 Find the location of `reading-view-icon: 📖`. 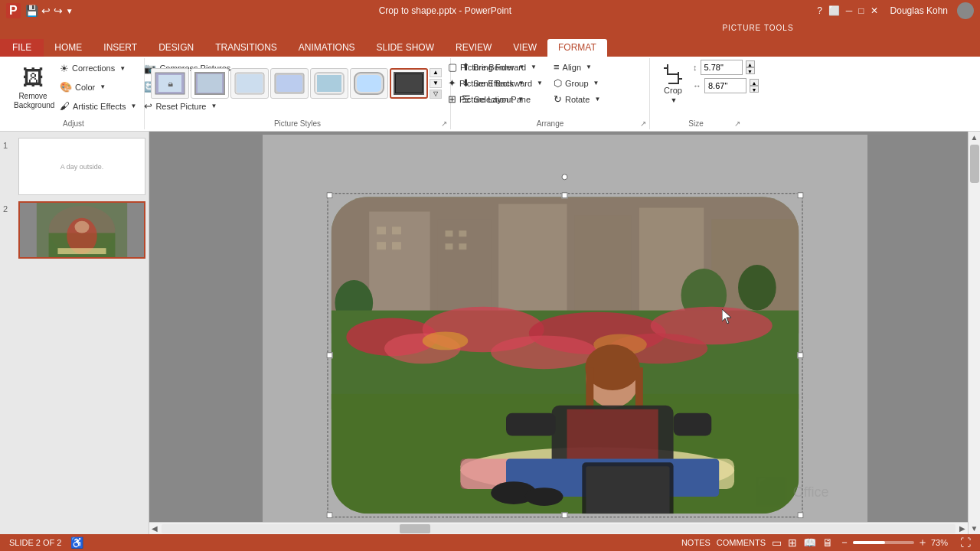

reading-view-icon: 📖 is located at coordinates (810, 543).